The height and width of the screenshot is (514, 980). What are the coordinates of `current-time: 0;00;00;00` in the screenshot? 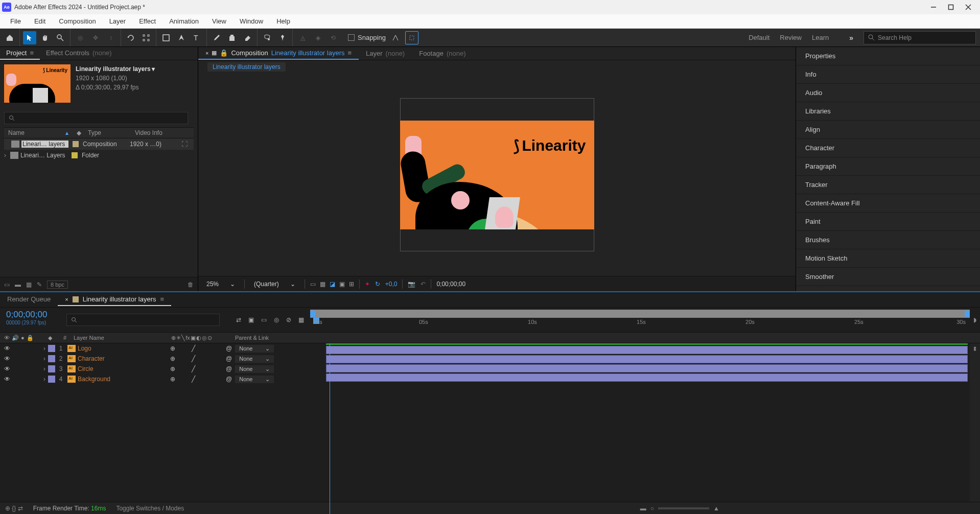 It's located at (33, 315).